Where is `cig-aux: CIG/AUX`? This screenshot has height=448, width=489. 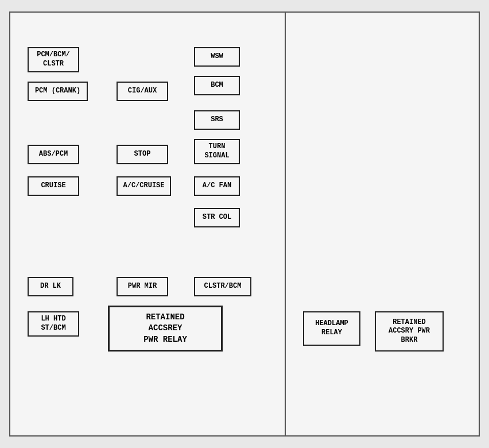
cig-aux: CIG/AUX is located at coordinates (142, 91).